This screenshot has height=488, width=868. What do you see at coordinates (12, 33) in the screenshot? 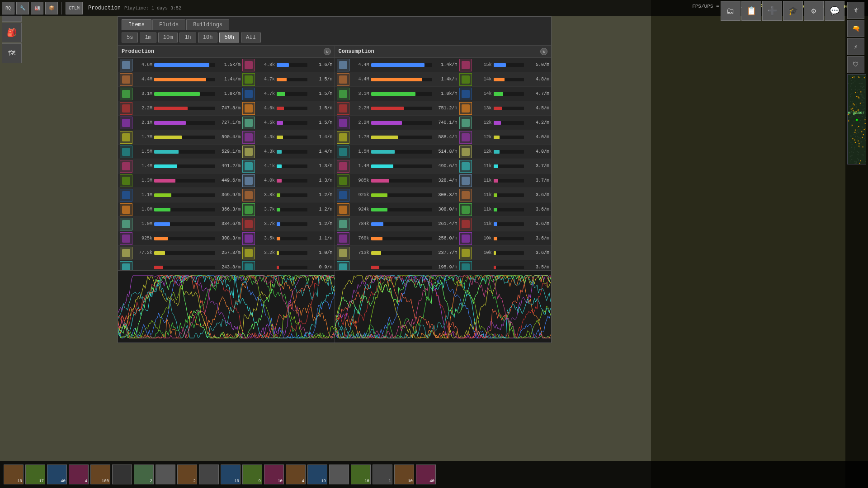
I see `inventory-button: 🎒` at bounding box center [12, 33].